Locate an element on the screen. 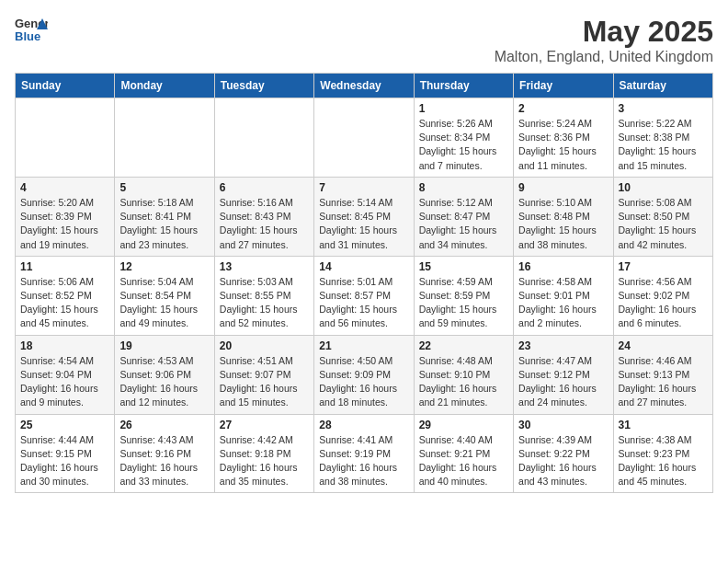 Image resolution: width=728 pixels, height=563 pixels. day-info: Sunrise: 5:16 AM Sunset: 8:43 PM Dayligh… is located at coordinates (265, 224).